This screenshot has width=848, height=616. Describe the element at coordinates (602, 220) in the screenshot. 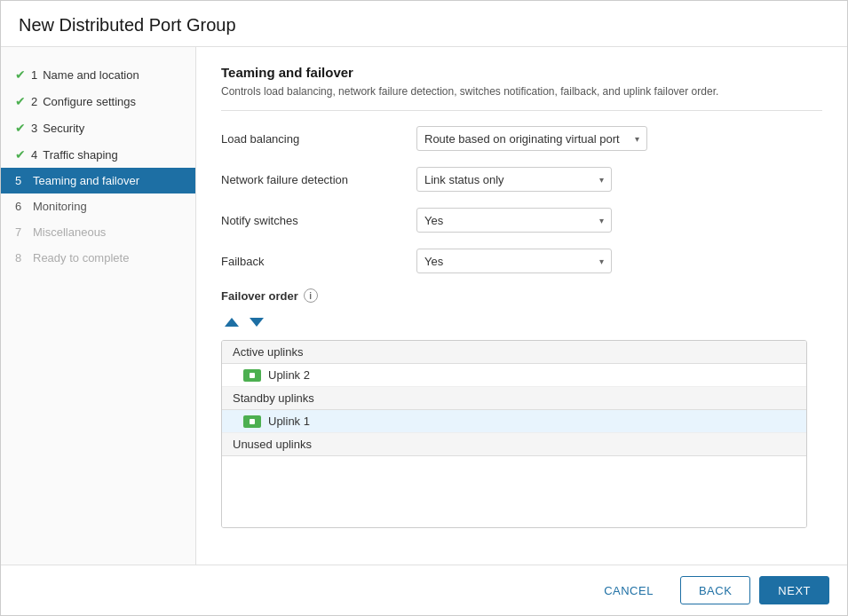

I see `notify-switches-arrow-icon: ▾` at that location.